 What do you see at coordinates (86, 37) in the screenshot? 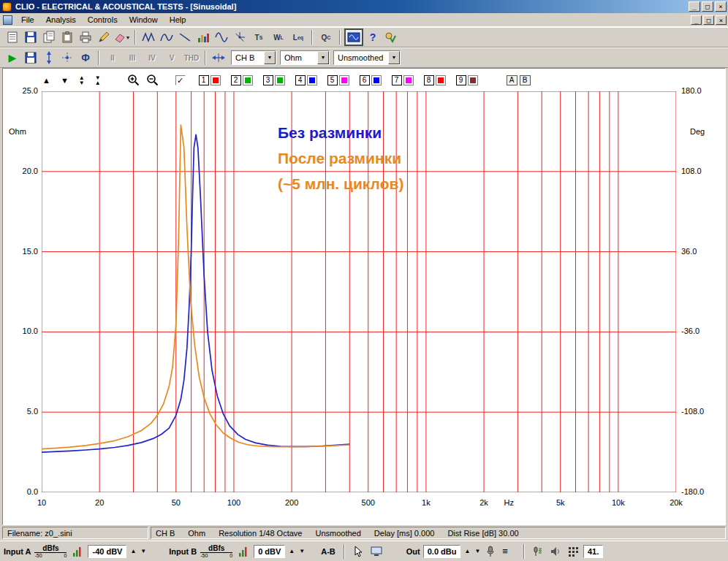
I see `print-icon` at bounding box center [86, 37].